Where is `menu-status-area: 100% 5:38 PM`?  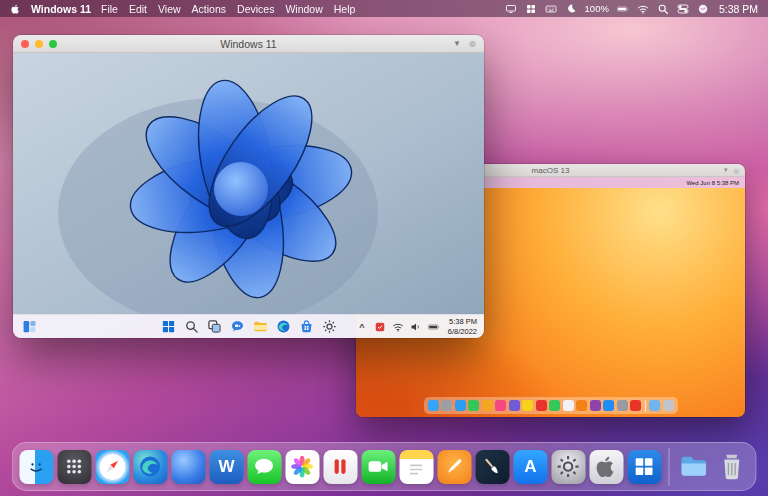
menu-status-area: 100% 5:38 PM is located at coordinates (632, 9).